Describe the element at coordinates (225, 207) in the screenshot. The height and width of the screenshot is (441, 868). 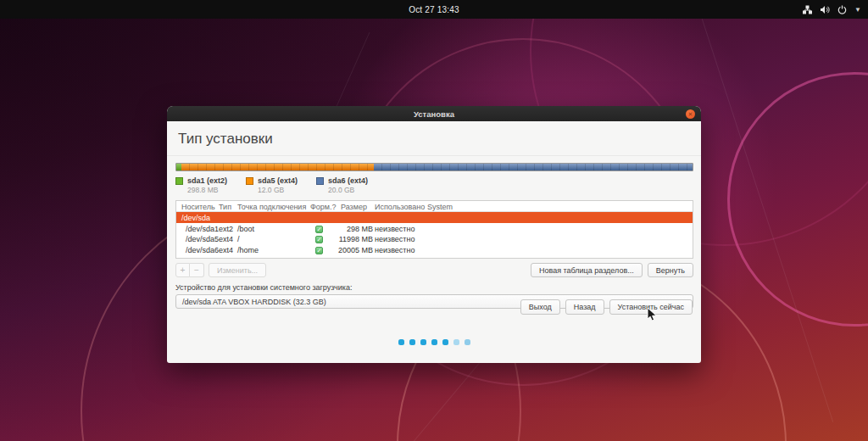
I see `col-type: Тип` at that location.